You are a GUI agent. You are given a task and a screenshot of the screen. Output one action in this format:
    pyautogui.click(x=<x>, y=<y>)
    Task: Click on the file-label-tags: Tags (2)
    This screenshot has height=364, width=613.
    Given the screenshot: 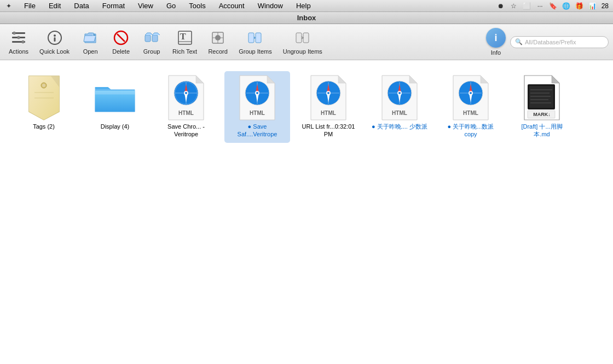 What is the action you would take?
    pyautogui.click(x=44, y=126)
    